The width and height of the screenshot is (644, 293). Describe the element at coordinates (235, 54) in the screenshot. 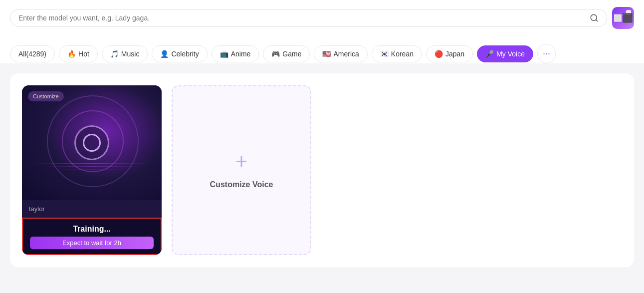

I see `filter-anime: 📺 Anime` at that location.